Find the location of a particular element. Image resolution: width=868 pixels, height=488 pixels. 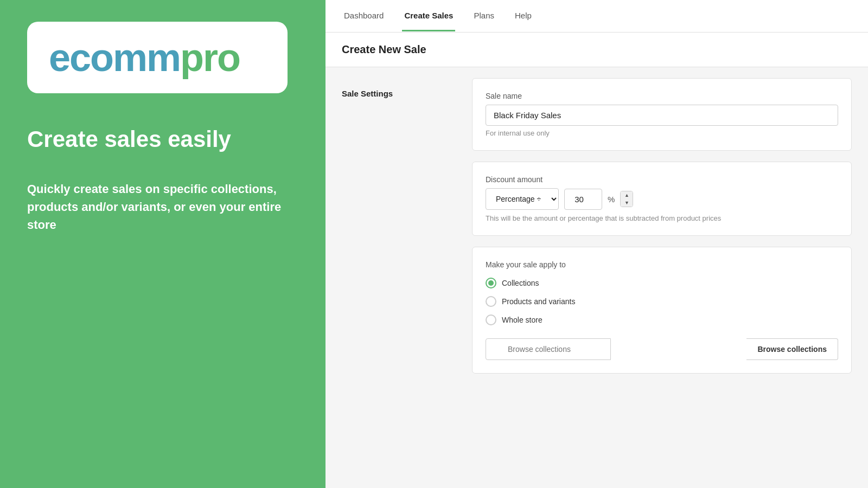

discount-type-select: Percentage ÷ Fixed amount is located at coordinates (522, 199).